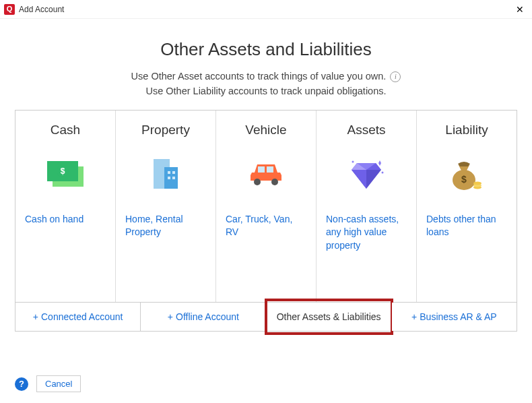 The image size is (532, 403). Describe the element at coordinates (203, 317) in the screenshot. I see `tab-offline-account: + Offline Account` at that location.